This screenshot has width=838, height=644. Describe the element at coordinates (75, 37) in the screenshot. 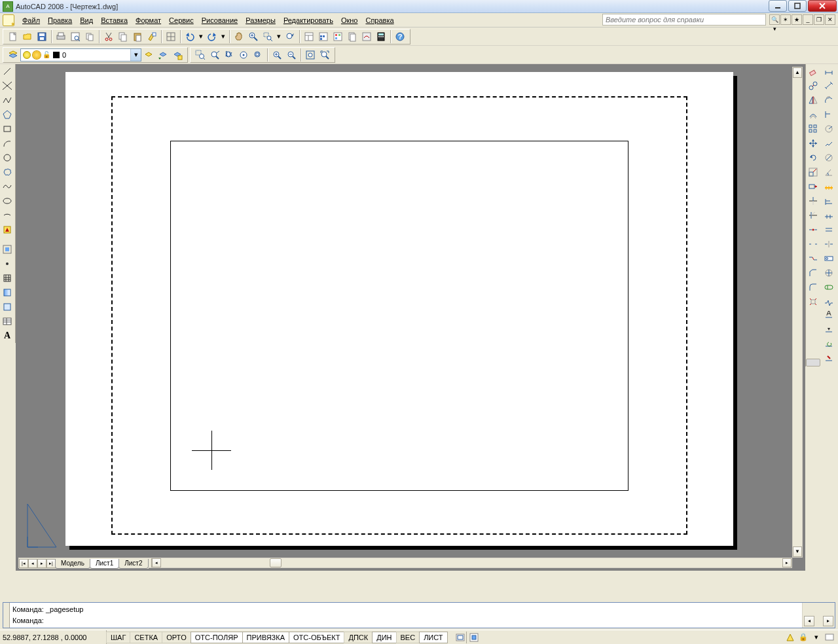

I see `plot-preview-button` at that location.